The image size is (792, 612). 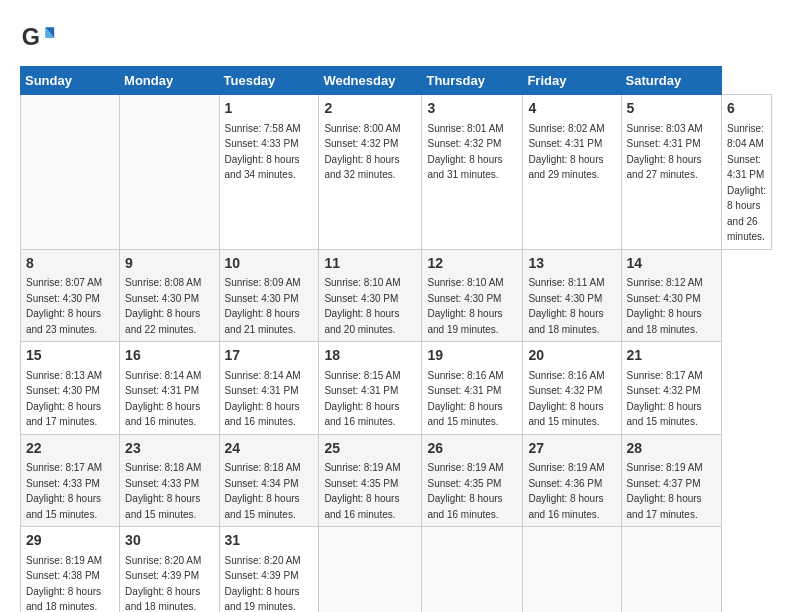 I want to click on day-number: 1, so click(x=270, y=109).